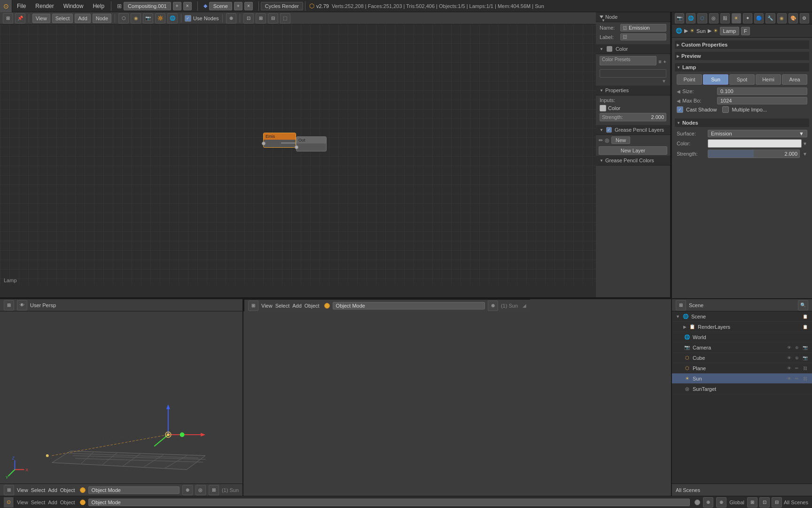  What do you see at coordinates (748, 18) in the screenshot?
I see `particles-icon: ✦` at bounding box center [748, 18].